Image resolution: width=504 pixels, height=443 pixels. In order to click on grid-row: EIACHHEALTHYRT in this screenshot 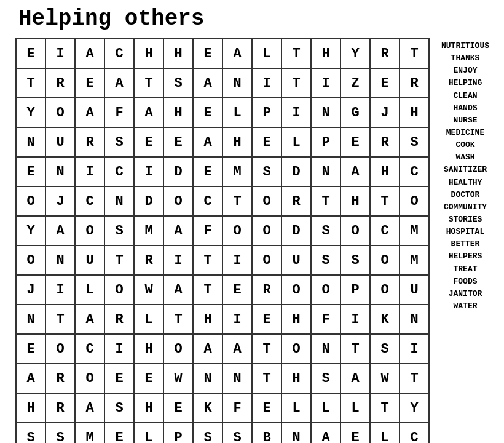, I will do `click(222, 54)`.